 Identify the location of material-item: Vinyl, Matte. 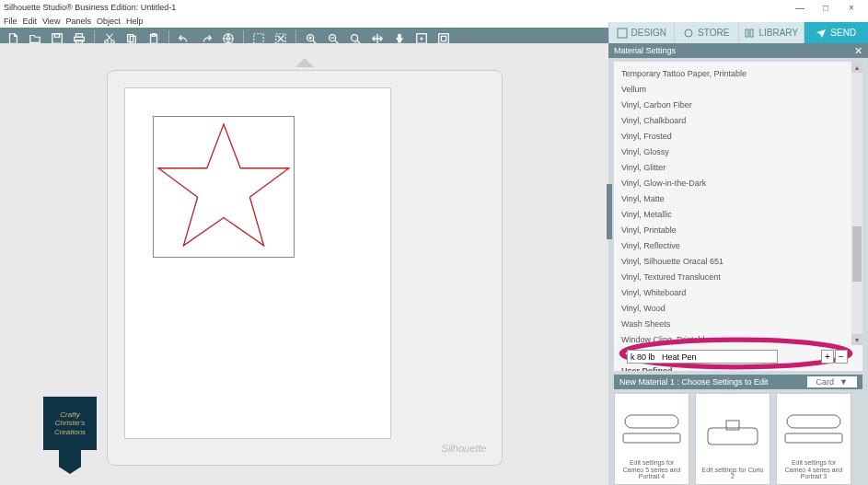
(738, 199).